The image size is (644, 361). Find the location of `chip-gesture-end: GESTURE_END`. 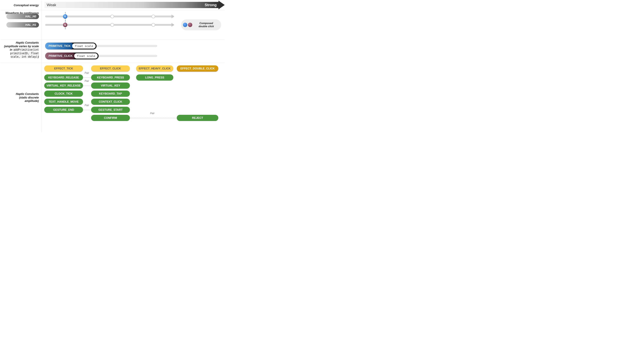

chip-gesture-end: GESTURE_END is located at coordinates (64, 110).